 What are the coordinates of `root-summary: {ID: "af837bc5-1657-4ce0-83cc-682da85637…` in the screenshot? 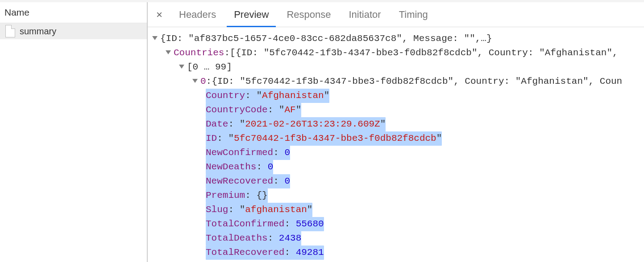 It's located at (326, 39).